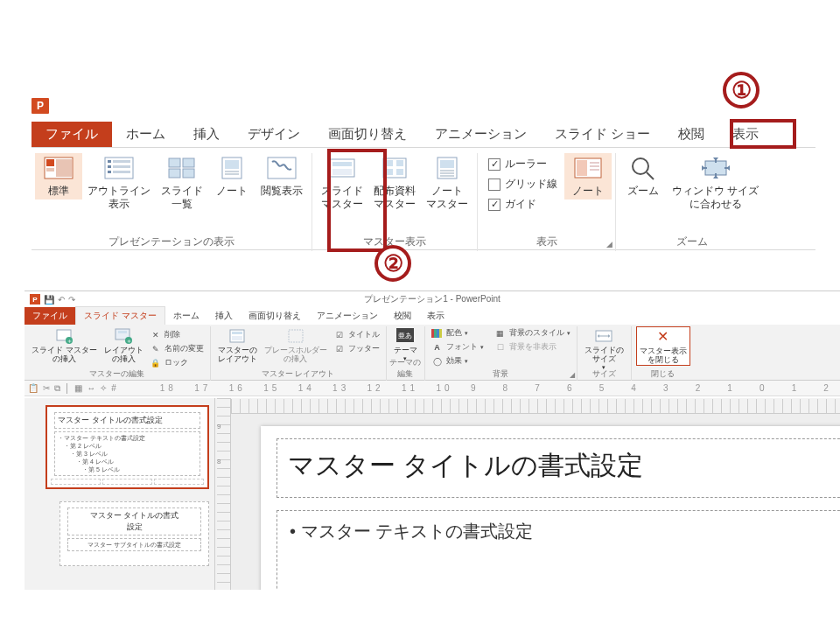  What do you see at coordinates (275, 316) in the screenshot?
I see `mini-tab-transitions: 画面切り替え` at bounding box center [275, 316].